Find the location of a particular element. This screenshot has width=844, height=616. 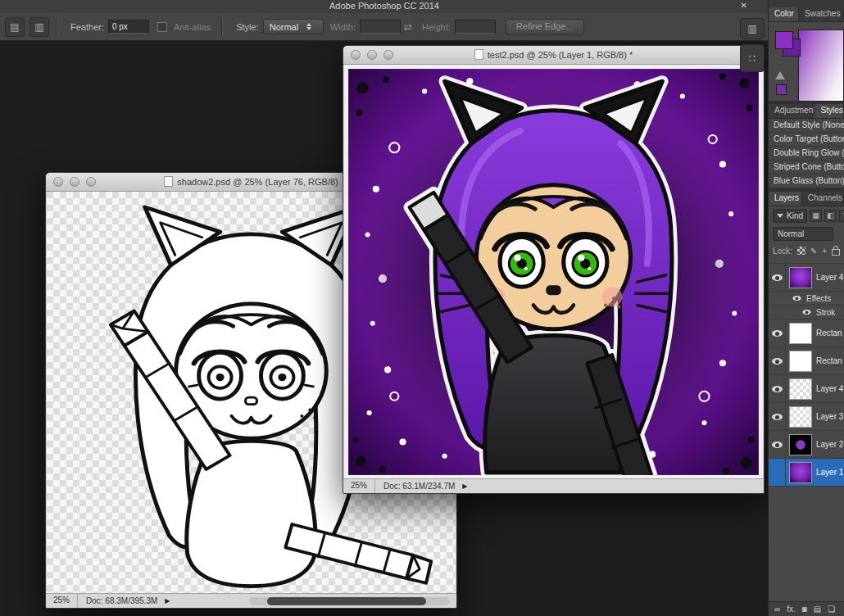

layer-style-fx-icon: fx. is located at coordinates (792, 609).